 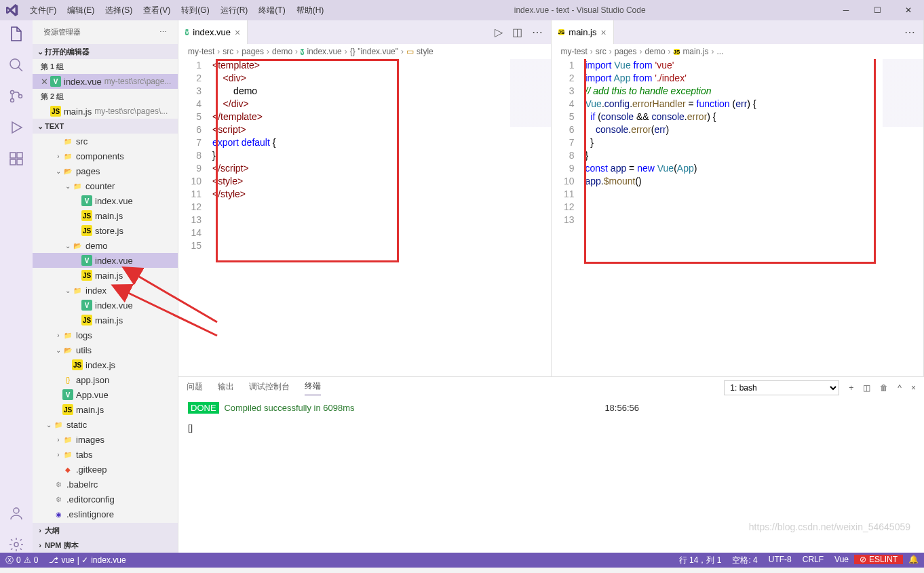 What do you see at coordinates (105, 335) in the screenshot?
I see `tree-item-logs: ›📁logs` at bounding box center [105, 335].